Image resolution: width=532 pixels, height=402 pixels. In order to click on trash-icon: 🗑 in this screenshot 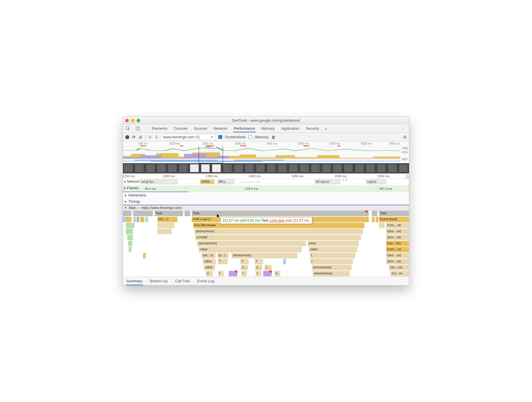, I will do `click(273, 137)`.